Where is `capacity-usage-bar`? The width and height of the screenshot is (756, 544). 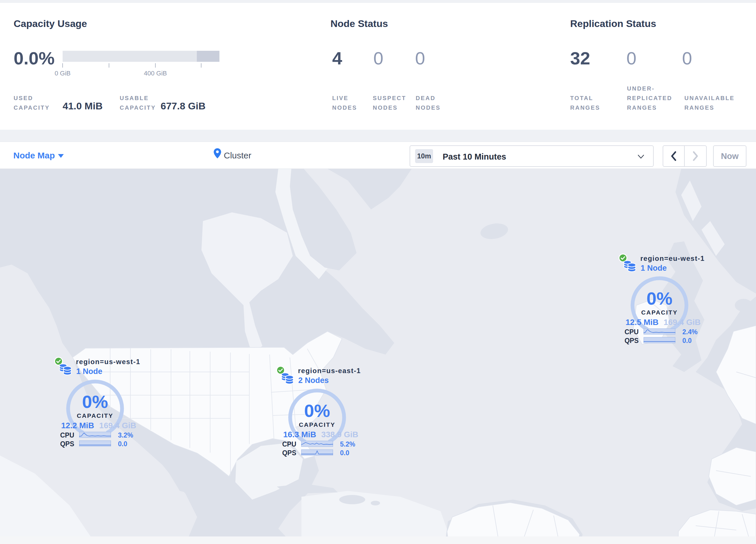 capacity-usage-bar is located at coordinates (141, 56).